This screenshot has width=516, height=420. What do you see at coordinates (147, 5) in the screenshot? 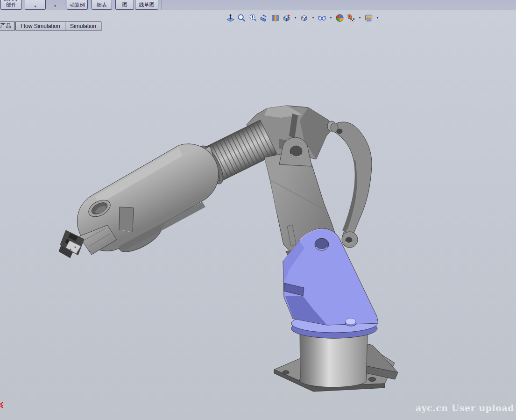
I see `button-label: 线草图` at bounding box center [147, 5].